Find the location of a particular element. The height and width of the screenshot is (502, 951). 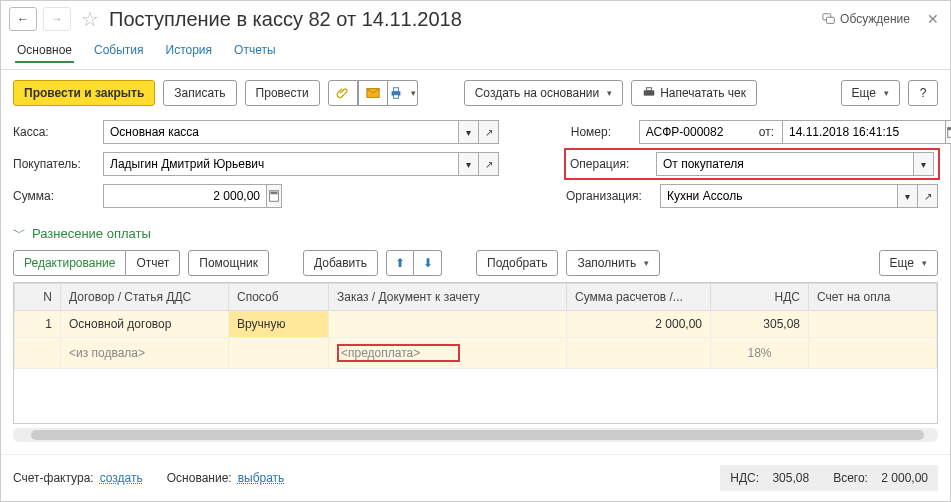

payment-section-title: Разнесение оплаты is located at coordinates (92, 234).